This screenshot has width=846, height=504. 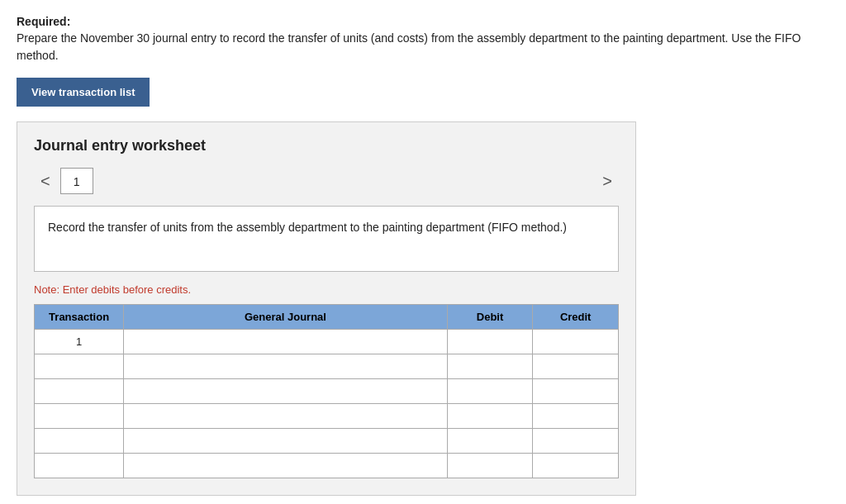 What do you see at coordinates (83, 93) in the screenshot?
I see `view-transaction-button: View transaction list` at bounding box center [83, 93].